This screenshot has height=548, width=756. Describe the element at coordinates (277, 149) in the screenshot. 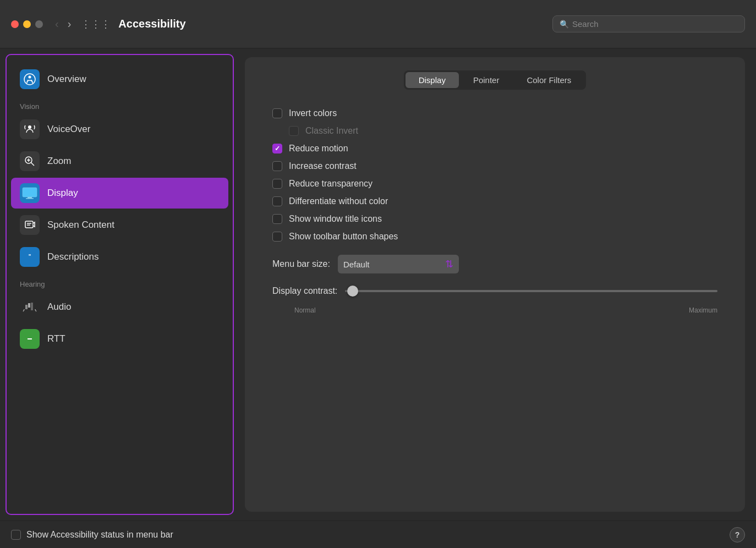

I see `reduce-motion-checkbox` at that location.